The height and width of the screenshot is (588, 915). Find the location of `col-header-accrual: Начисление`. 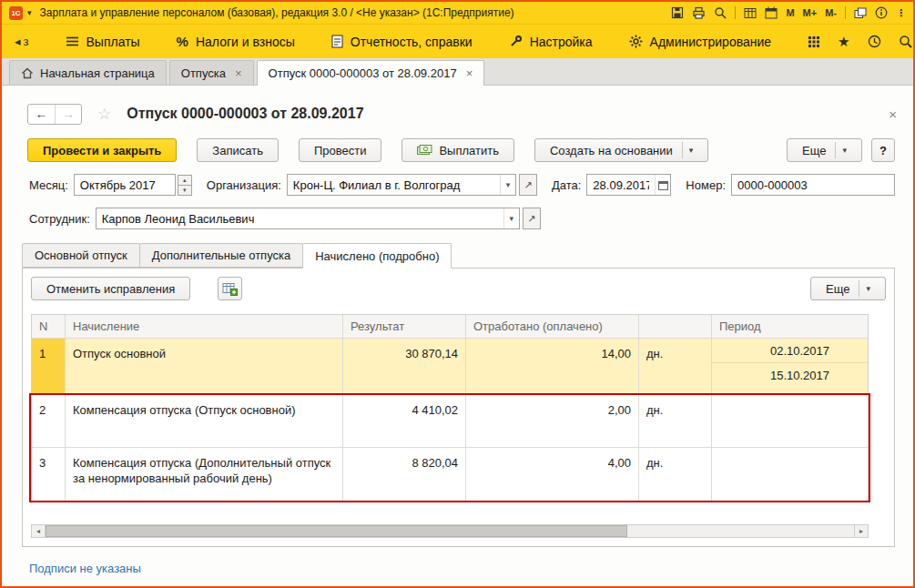

col-header-accrual: Начисление is located at coordinates (204, 326).